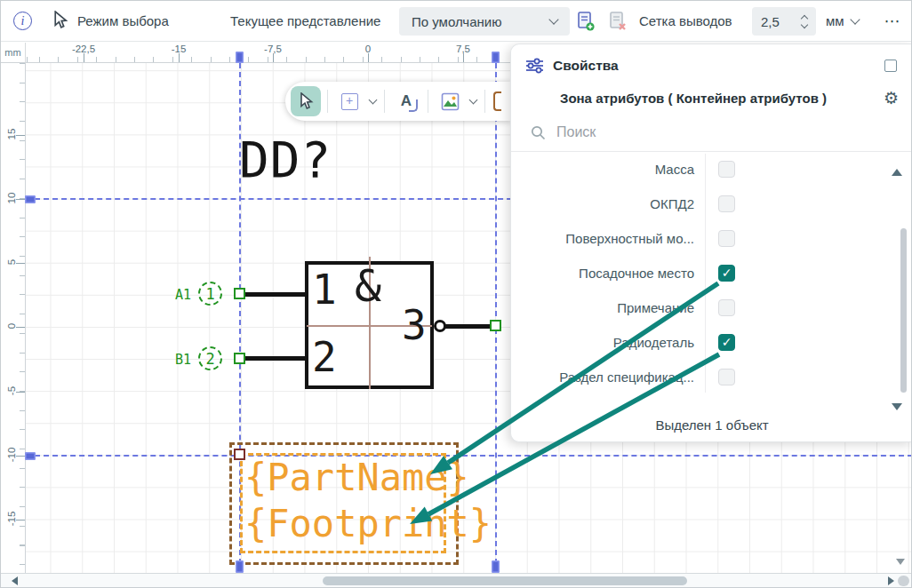  What do you see at coordinates (123, 21) in the screenshot?
I see `mode-label: Режим выбора` at bounding box center [123, 21].